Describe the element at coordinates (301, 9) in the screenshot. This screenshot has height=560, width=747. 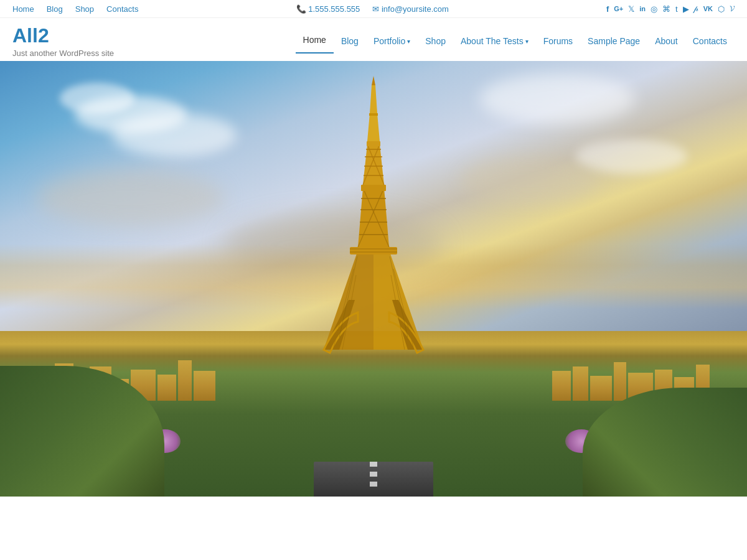
I see `phone-icon: 📞` at that location.